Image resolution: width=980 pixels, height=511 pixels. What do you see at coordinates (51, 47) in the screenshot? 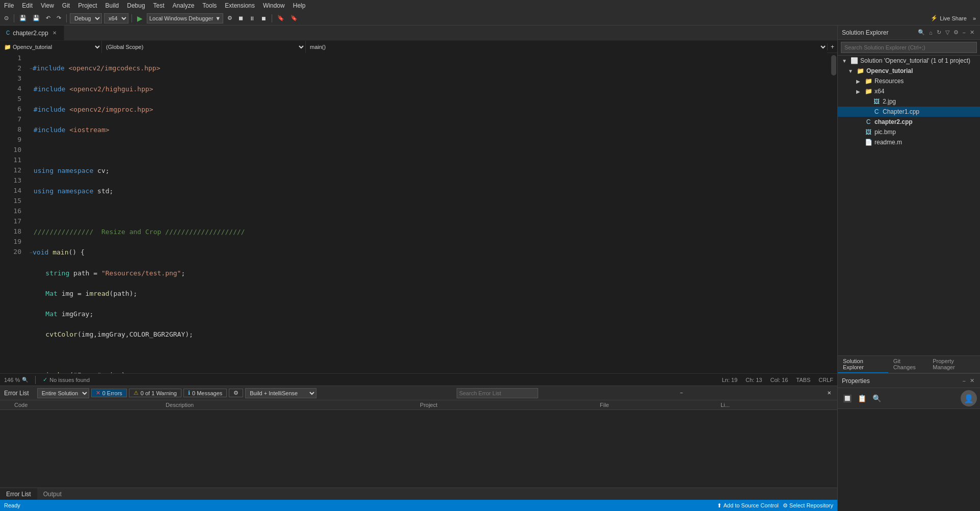
I see `nav-left-select: 📁 Opencv_tutorial` at bounding box center [51, 47].